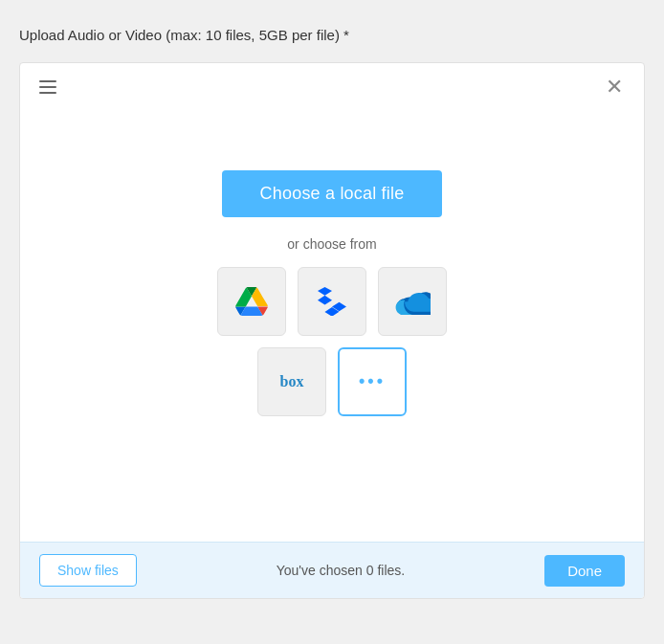 This screenshot has height=644, width=664. What do you see at coordinates (292, 382) in the screenshot?
I see `box-button: box` at bounding box center [292, 382].